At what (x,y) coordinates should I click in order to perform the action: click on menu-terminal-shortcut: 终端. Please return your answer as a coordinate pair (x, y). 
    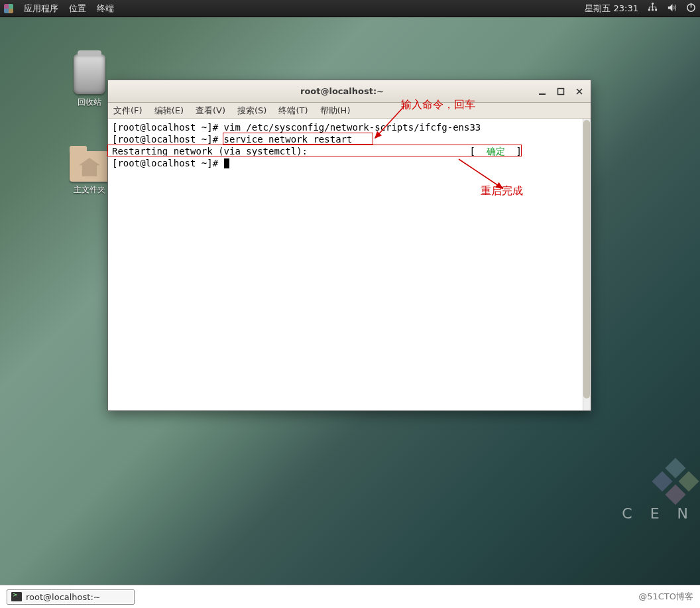
    Looking at the image, I should click on (105, 9).